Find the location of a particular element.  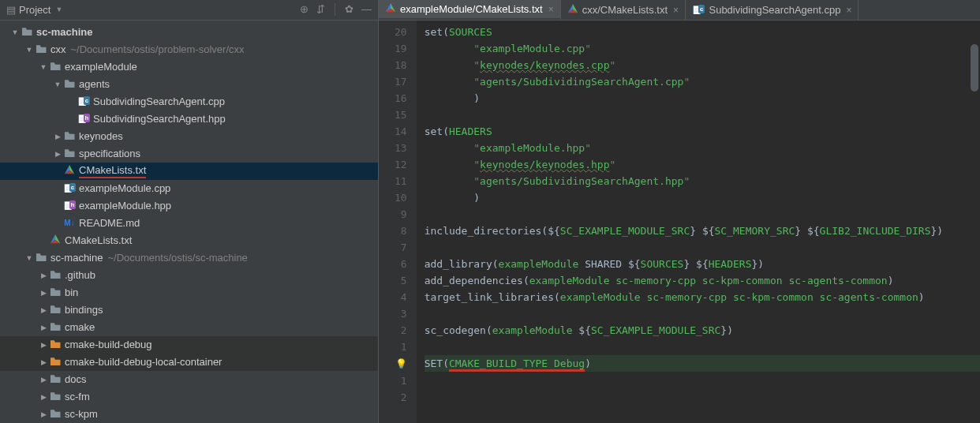

editor-tab: cxx/CMakeLists.txt× is located at coordinates (623, 9).